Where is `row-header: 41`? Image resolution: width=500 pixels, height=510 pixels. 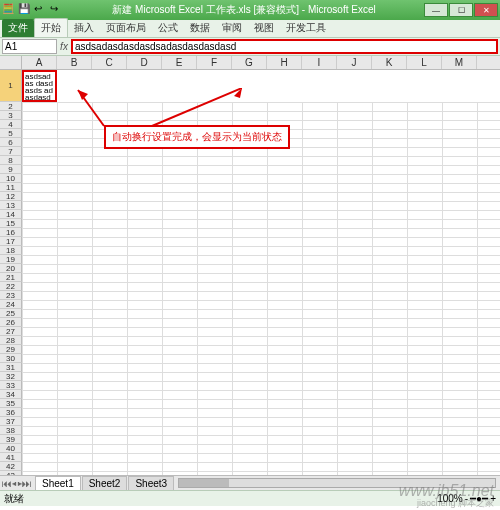
row-header: 41 is located at coordinates (11, 458).